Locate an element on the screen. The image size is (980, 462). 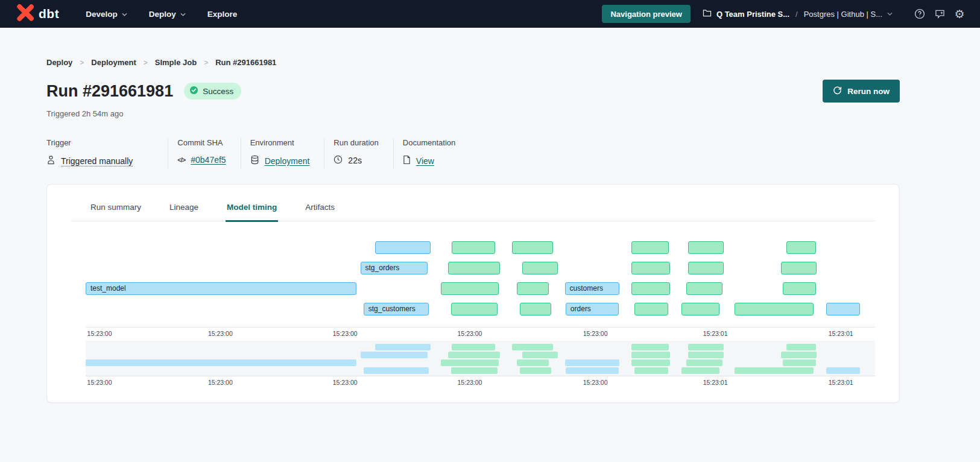
rerun-now-label: Rerun now is located at coordinates (868, 92).